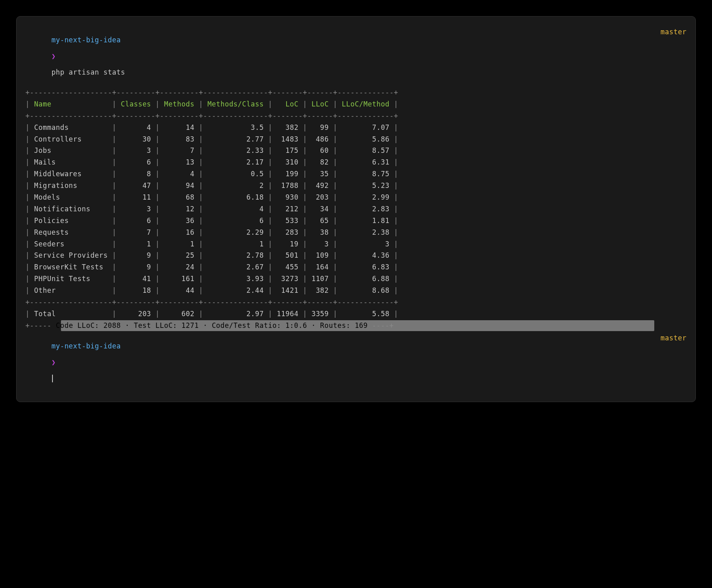  What do you see at coordinates (52, 378) in the screenshot?
I see `cursor-icon` at bounding box center [52, 378].